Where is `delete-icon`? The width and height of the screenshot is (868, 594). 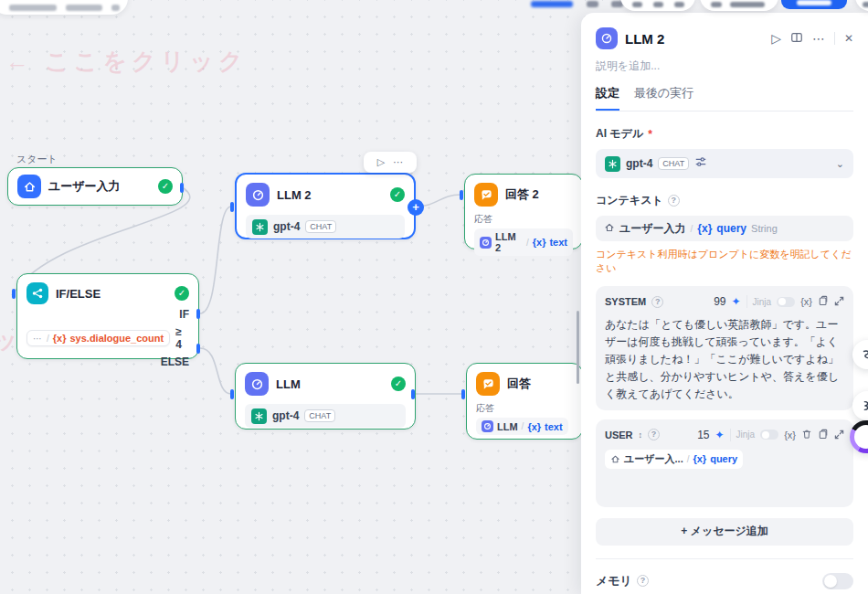 delete-icon is located at coordinates (807, 435).